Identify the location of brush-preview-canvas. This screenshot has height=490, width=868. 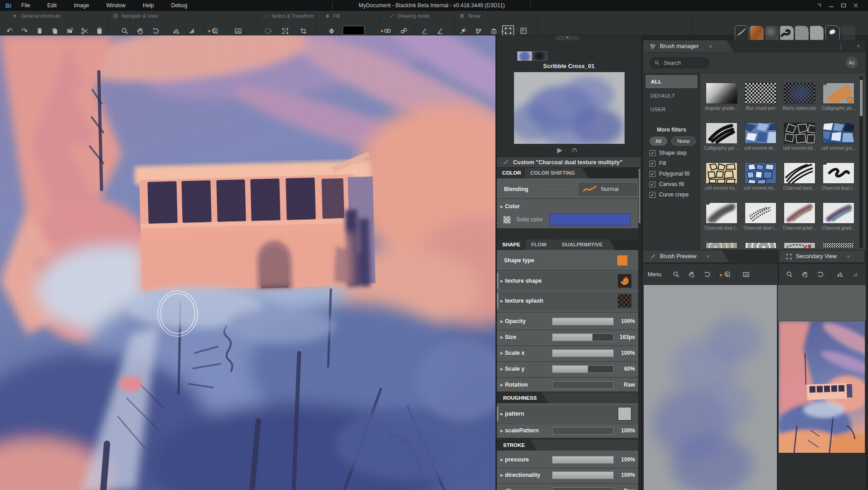
(710, 387).